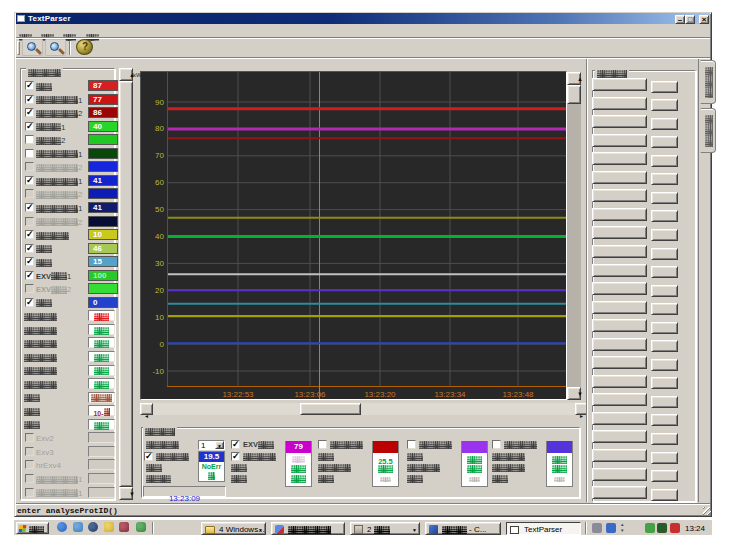 The height and width of the screenshot is (543, 730). Describe the element at coordinates (310, 394) in the screenshot. I see `svg-text: 13:23:06` at that location.